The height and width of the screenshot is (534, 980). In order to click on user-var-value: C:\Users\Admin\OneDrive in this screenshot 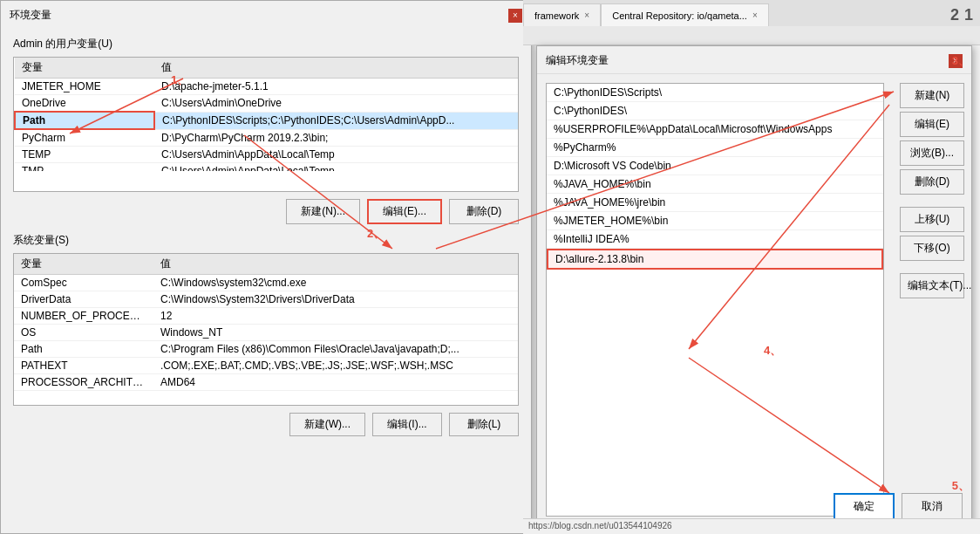, I will do `click(337, 104)`.